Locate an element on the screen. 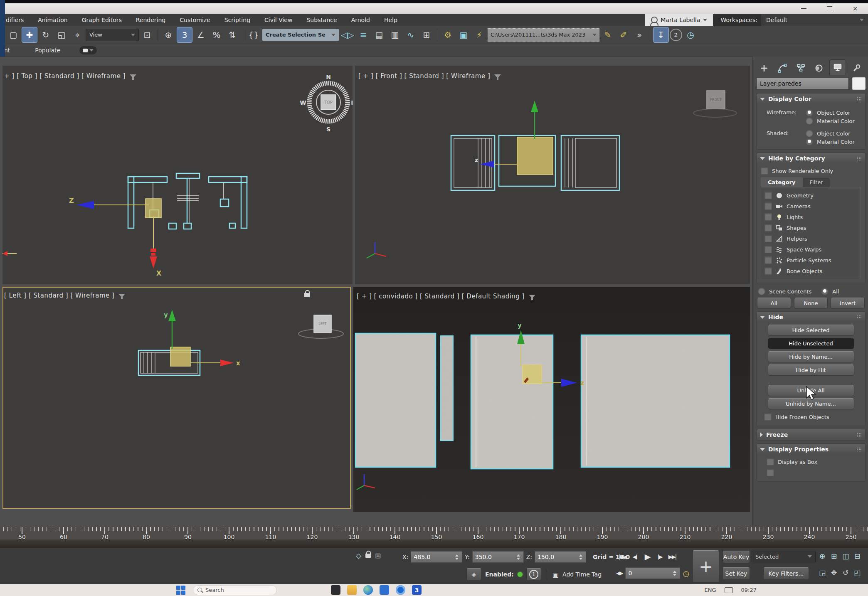 Image resolution: width=868 pixels, height=596 pixels. auto-key-button: Auto Key is located at coordinates (736, 557).